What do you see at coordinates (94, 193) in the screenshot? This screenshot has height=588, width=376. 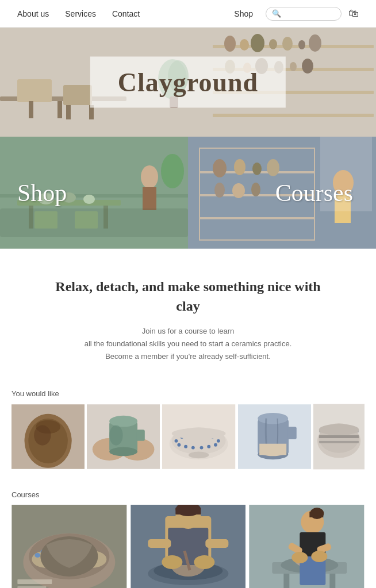 I see `shop-panel: Shop` at bounding box center [94, 193].